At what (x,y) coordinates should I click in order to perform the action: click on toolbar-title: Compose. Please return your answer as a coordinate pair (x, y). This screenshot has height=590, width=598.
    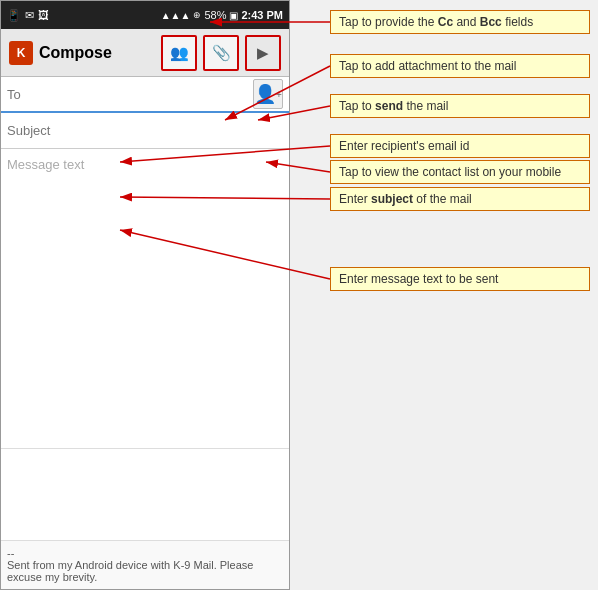
    Looking at the image, I should click on (97, 53).